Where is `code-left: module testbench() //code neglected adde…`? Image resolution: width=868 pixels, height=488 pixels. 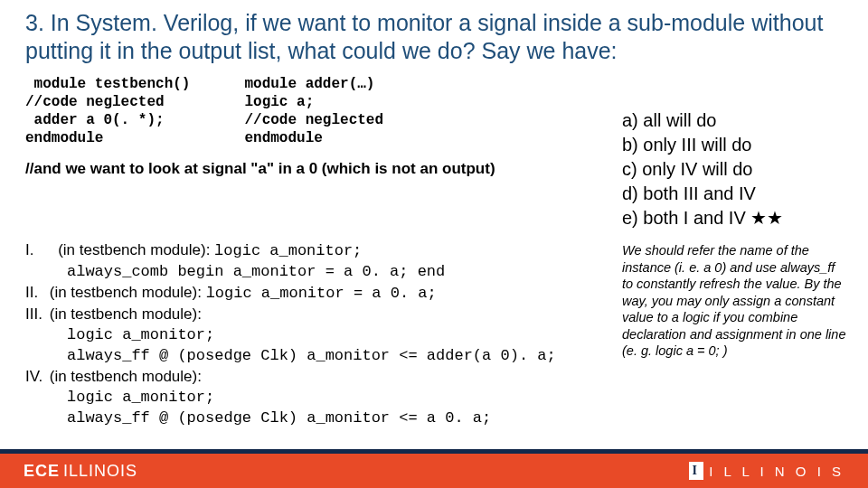 code-left: module testbench() //code neglected adde… is located at coordinates (108, 111).